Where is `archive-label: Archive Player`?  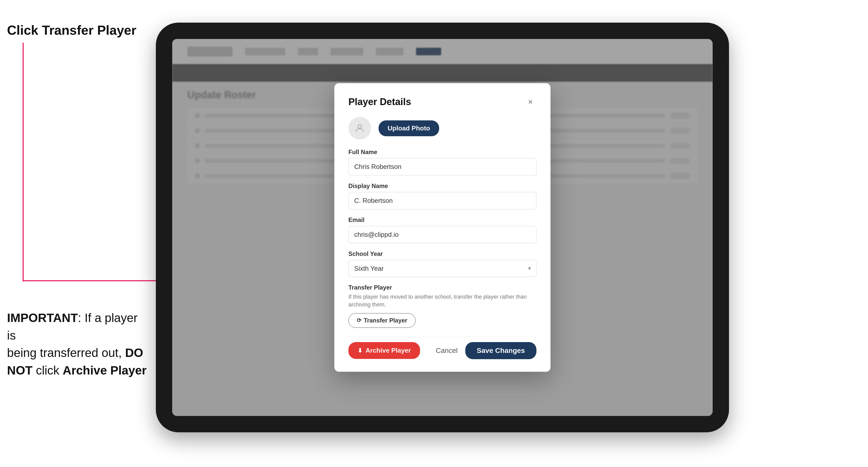 archive-label: Archive Player is located at coordinates (104, 370).